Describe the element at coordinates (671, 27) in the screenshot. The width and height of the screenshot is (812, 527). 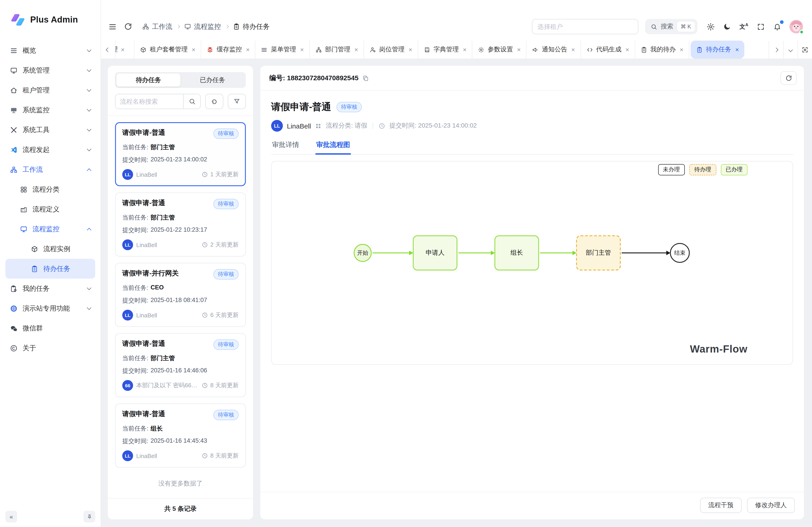
I see `global-search-button: 搜索 ⌘ K` at that location.